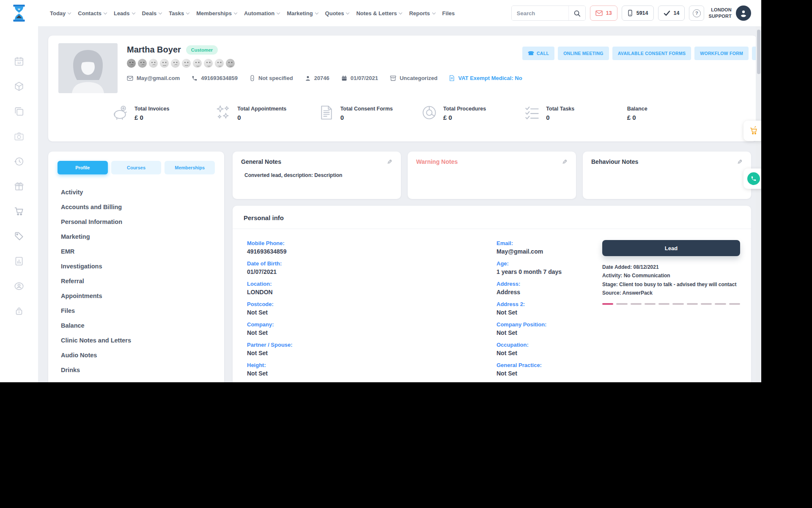  I want to click on stat-balance: Balance£ 0, so click(678, 113).